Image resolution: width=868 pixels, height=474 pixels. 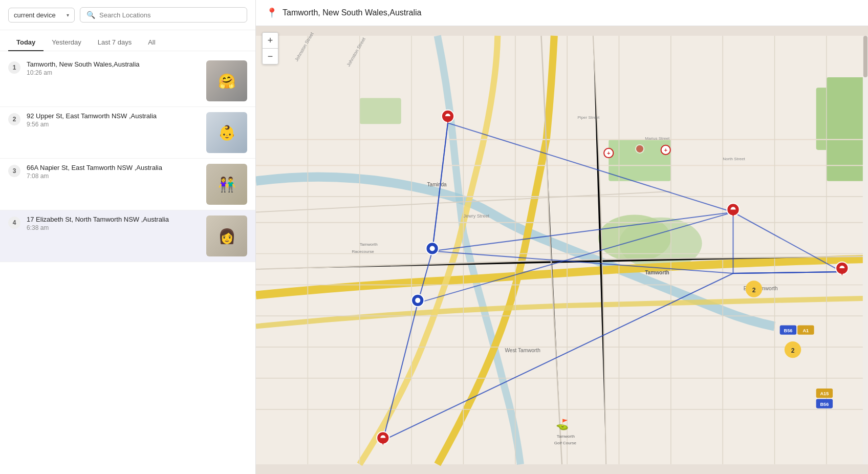 I want to click on tab-last7: Last 7 days, so click(x=115, y=43).